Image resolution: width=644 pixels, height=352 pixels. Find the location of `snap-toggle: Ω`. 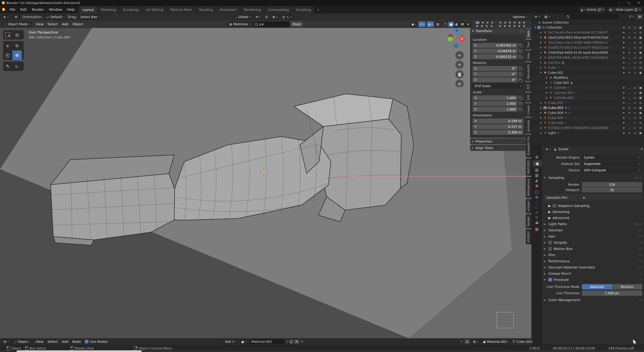

snap-toggle: Ω is located at coordinates (266, 17).